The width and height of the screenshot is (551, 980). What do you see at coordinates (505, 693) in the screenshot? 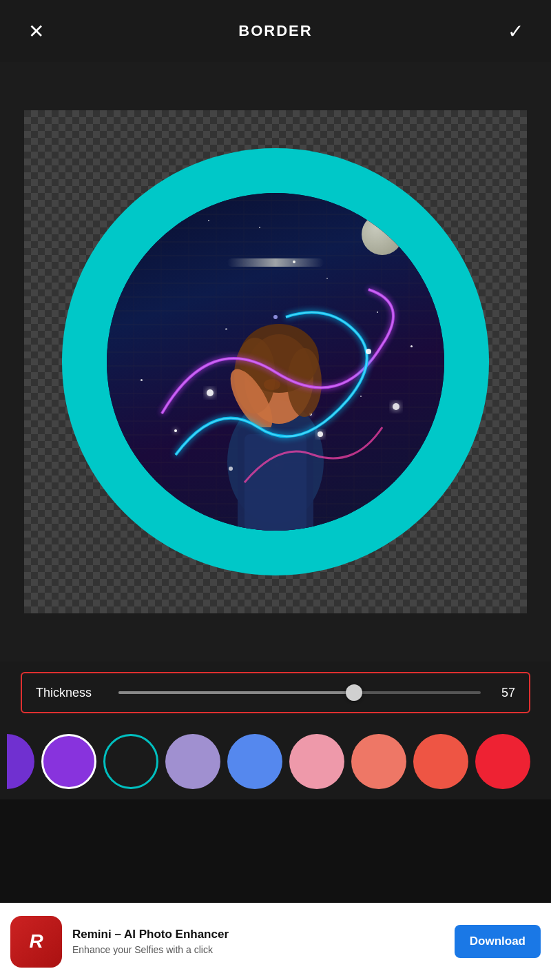
I see `thickness-value: 57` at bounding box center [505, 693].